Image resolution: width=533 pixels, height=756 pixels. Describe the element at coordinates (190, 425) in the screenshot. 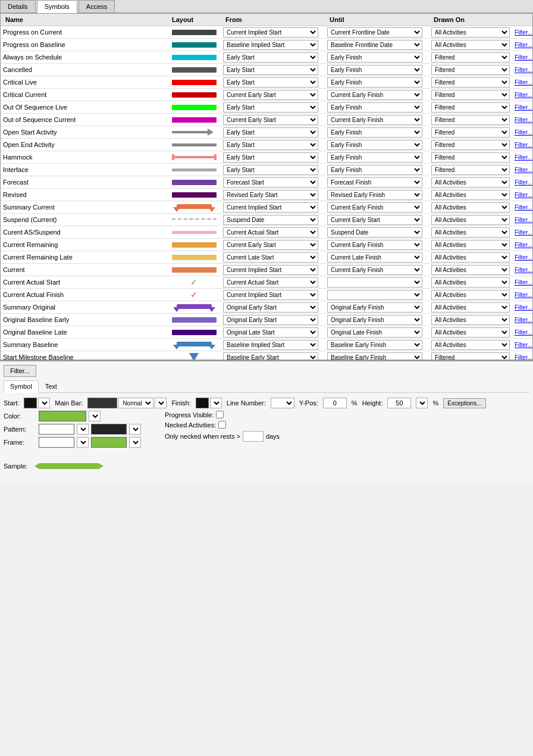

I see `necked-activities-label: Necked Activities:` at that location.